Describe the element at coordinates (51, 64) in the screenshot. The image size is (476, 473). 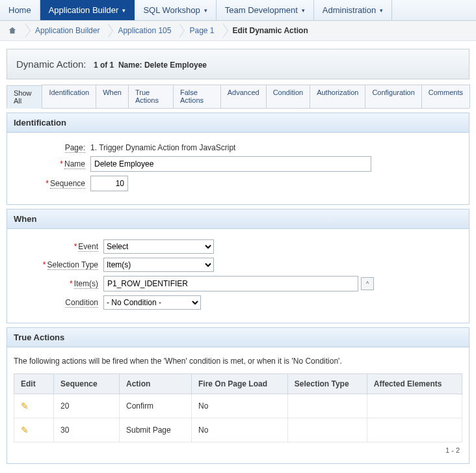
I see `page-title: Dynamic Action:` at that location.